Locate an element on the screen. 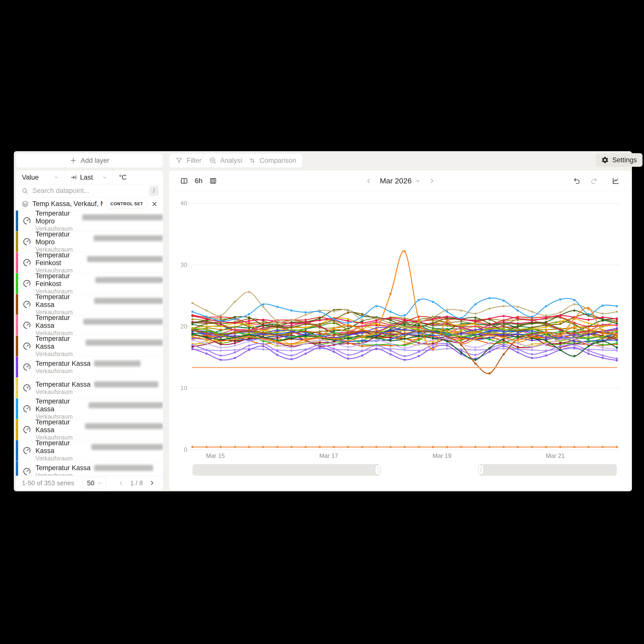 This screenshot has height=644, width=644. close-icon is located at coordinates (155, 204).